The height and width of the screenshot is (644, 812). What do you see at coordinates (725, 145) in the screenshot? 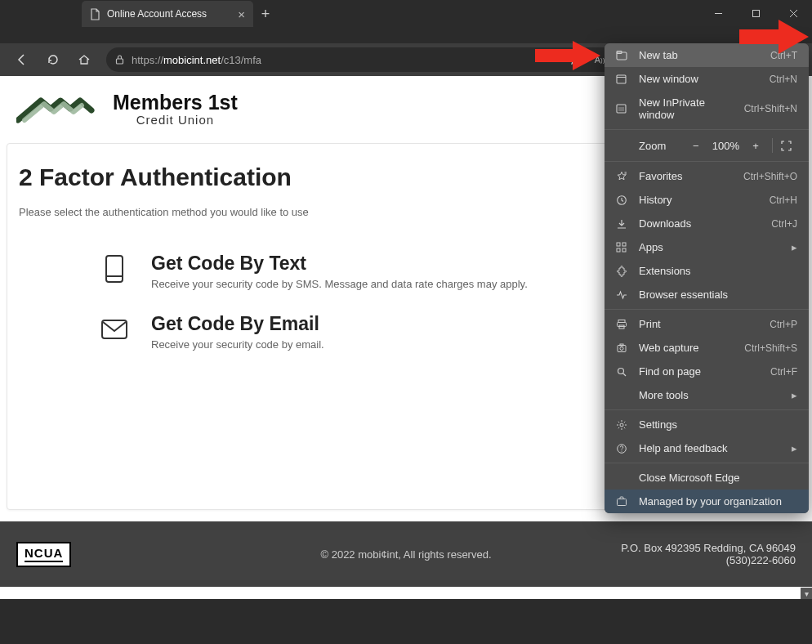
I see `zoom-value: 100%` at bounding box center [725, 145].